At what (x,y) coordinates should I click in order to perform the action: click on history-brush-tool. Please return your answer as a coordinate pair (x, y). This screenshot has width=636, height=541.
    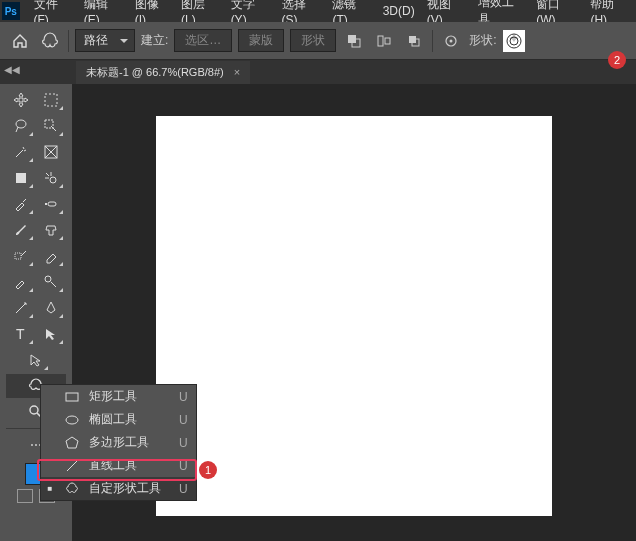
    Looking at the image, I should click on (21, 256).